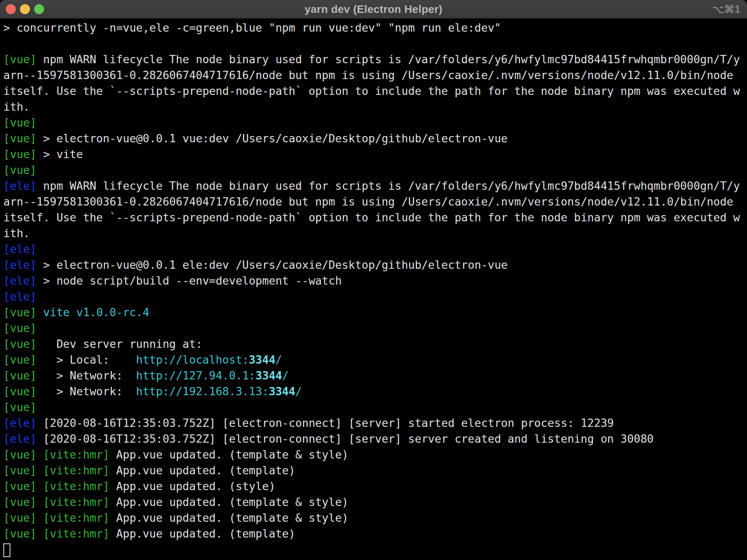 The image size is (747, 560). I want to click on minimize-button, so click(25, 9).